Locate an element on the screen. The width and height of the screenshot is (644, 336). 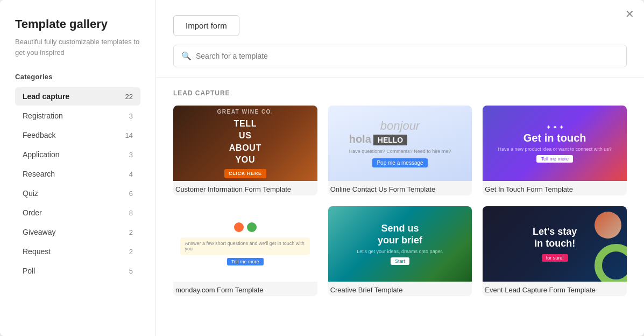
import-form-button: Import form is located at coordinates (207, 26).